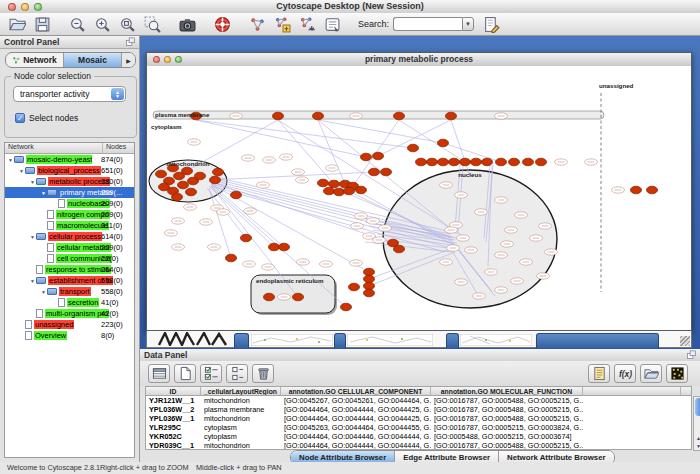 The height and width of the screenshot is (474, 700). I want to click on tree-row-mosaic-demo-yeast: ▼mosaic-demo-yeast874(0), so click(70, 160).